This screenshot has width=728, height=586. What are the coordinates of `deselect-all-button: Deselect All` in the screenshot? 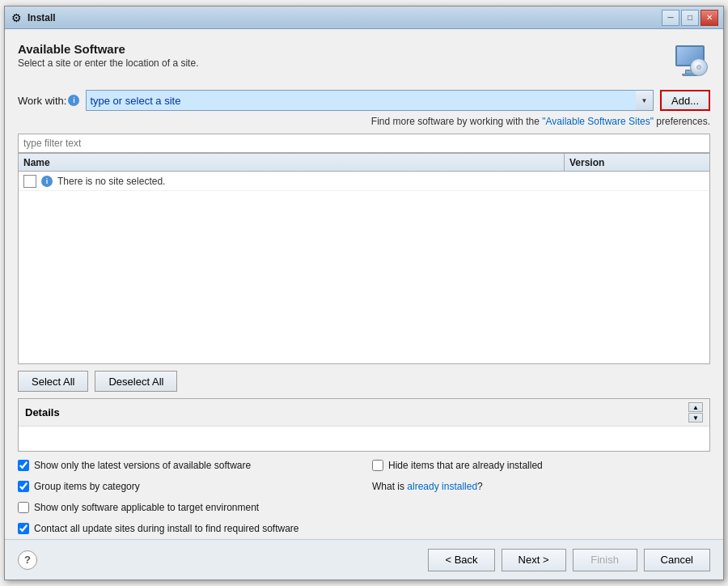 It's located at (136, 381).